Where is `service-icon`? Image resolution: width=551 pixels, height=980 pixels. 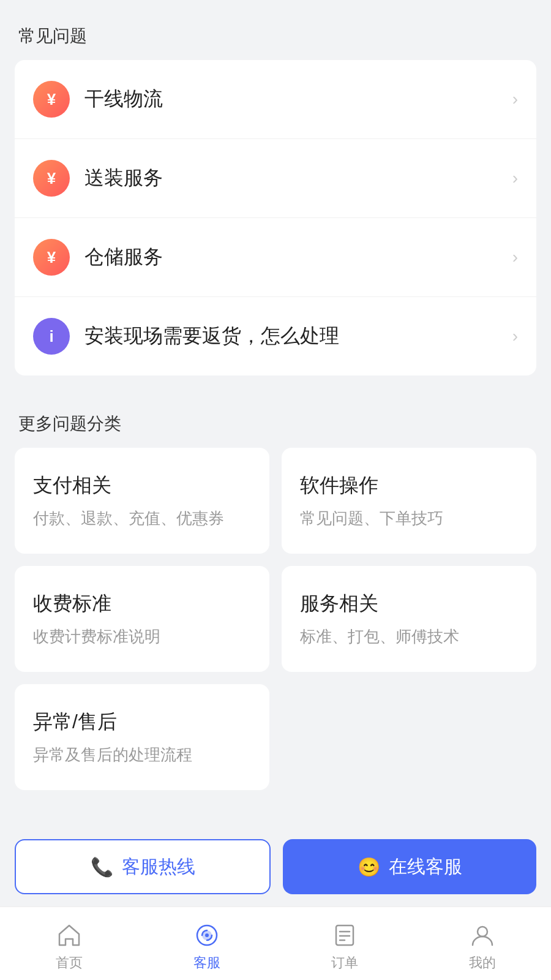 service-icon is located at coordinates (207, 935).